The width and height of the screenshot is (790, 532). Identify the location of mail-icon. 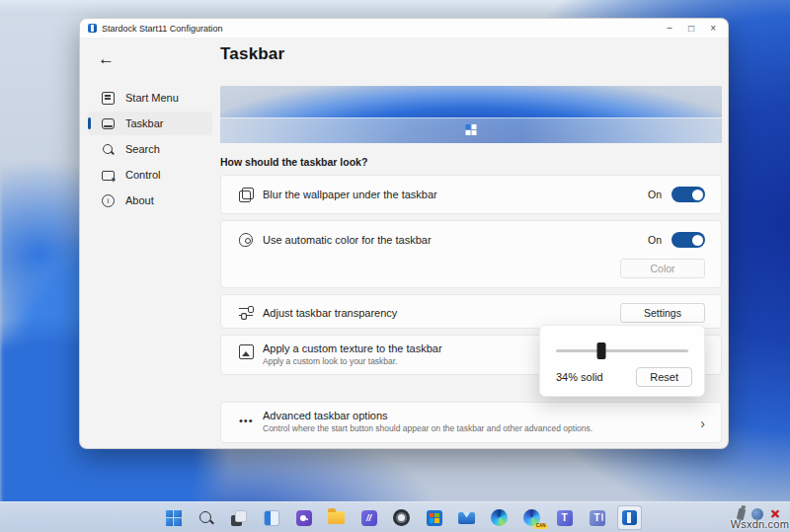
(466, 517).